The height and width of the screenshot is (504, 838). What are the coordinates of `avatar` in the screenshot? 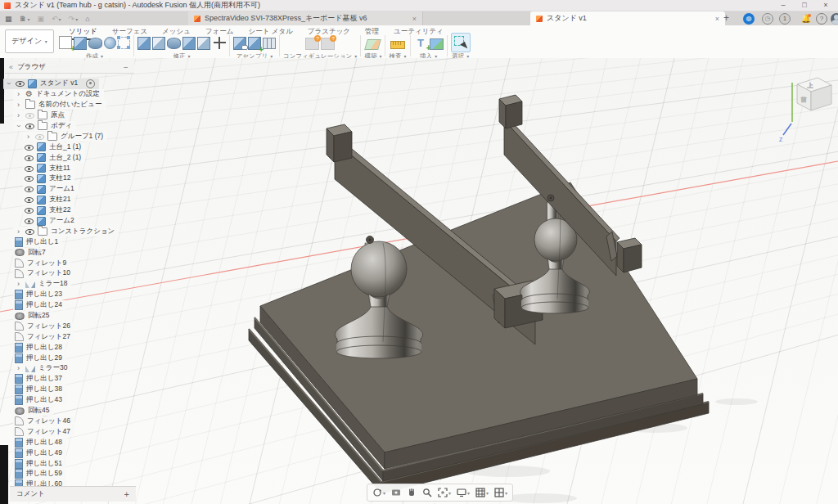 It's located at (835, 19).